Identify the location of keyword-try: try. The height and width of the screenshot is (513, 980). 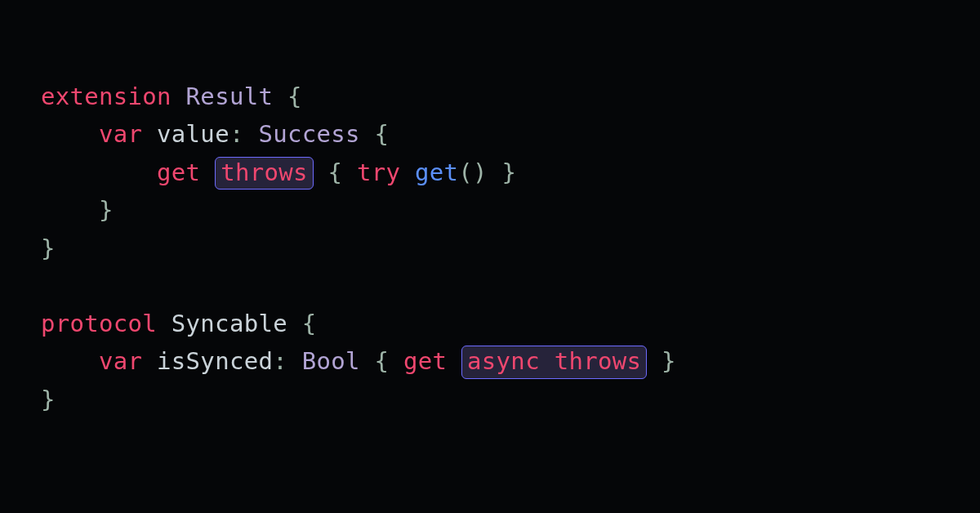
(379, 172).